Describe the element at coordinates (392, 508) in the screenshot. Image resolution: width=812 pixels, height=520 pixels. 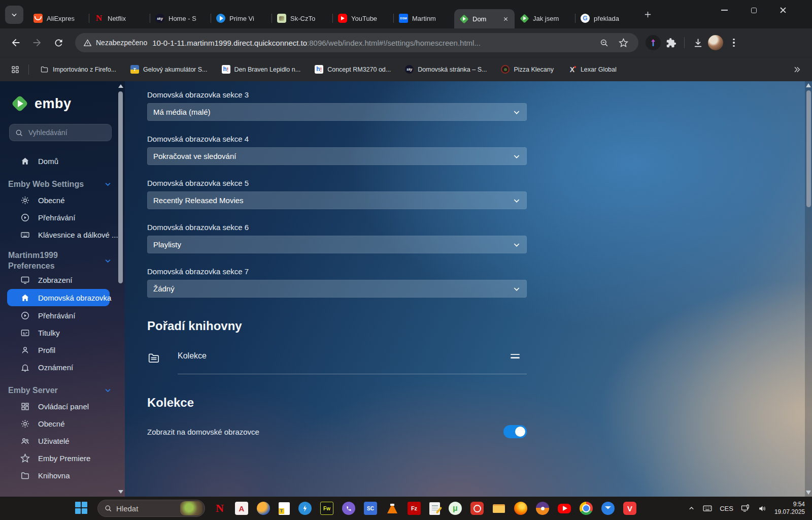
I see `vlc-app-icon` at that location.